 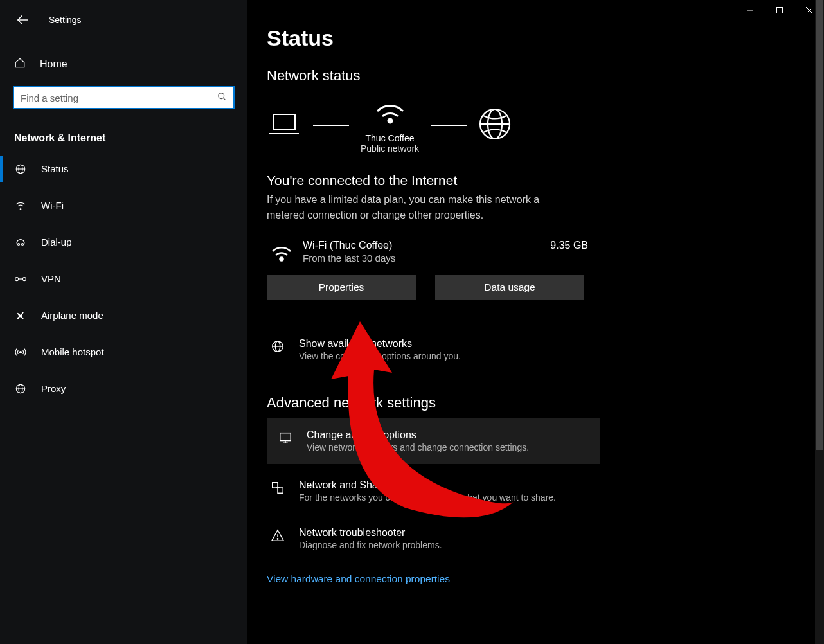 What do you see at coordinates (809, 10) in the screenshot?
I see `close-button` at bounding box center [809, 10].